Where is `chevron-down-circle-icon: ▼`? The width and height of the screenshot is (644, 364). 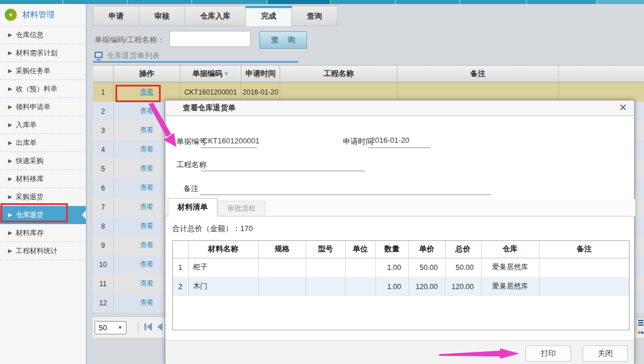
chevron-down-circle-icon: ▼ is located at coordinates (10, 15).